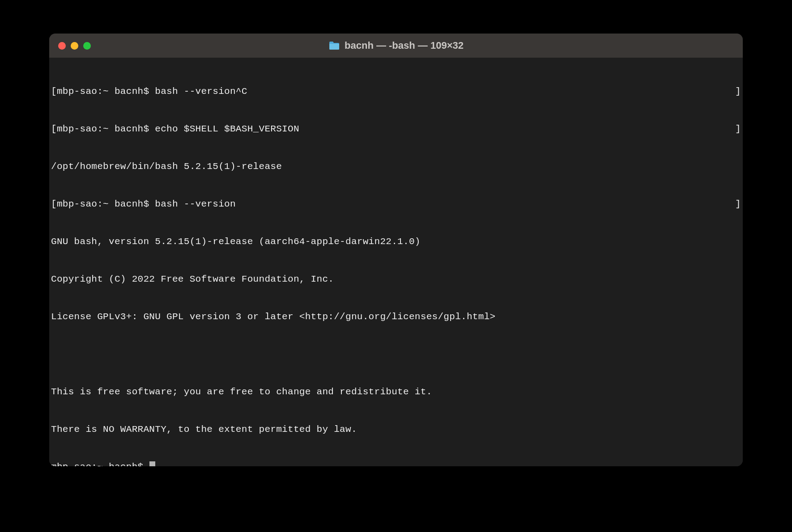  I want to click on terminal-line: [mbp-sao:~ bacnh$ bash --version ], so click(396, 204).